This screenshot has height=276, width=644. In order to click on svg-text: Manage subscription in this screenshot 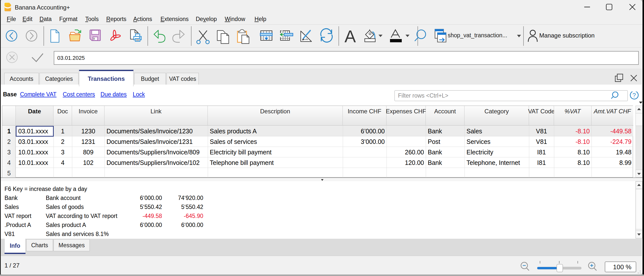, I will do `click(567, 36)`.